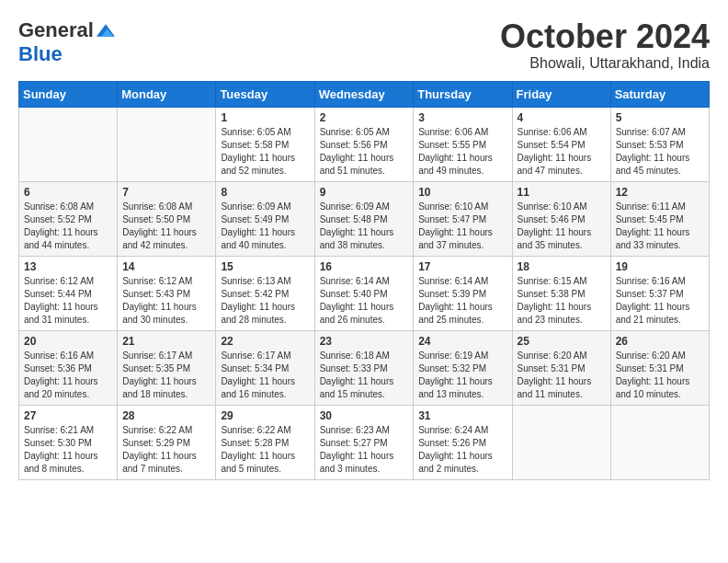 Image resolution: width=728 pixels, height=563 pixels. I want to click on calendar-cell: 13Sunrise: 6:12 AMSunset: 5:44 PMDayligh…, so click(68, 293).